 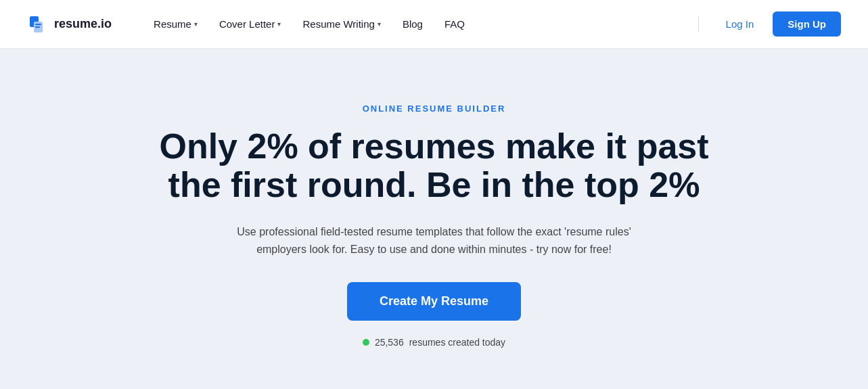 I want to click on social-proof-count: 25,536, so click(x=390, y=342).